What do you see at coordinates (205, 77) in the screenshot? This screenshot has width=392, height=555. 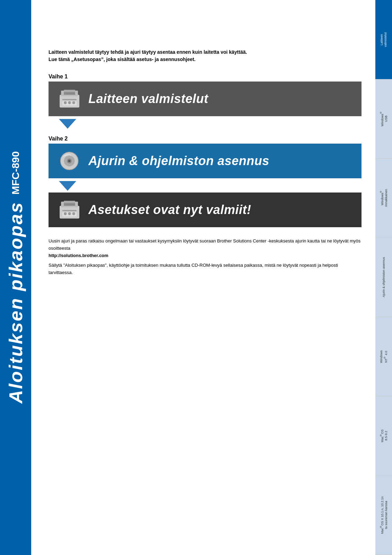 I see `step1-label: Vaihe 1` at bounding box center [205, 77].